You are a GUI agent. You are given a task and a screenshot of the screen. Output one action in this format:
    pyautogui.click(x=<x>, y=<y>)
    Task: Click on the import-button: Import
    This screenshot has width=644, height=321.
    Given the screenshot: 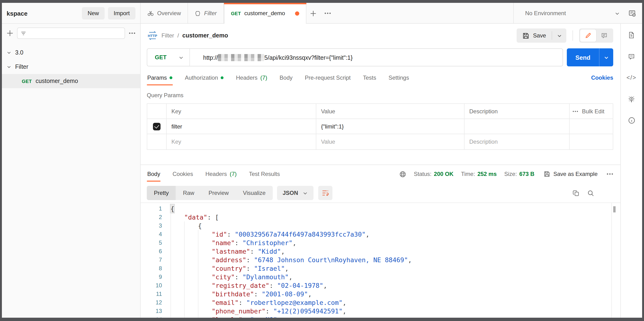 What is the action you would take?
    pyautogui.click(x=122, y=13)
    